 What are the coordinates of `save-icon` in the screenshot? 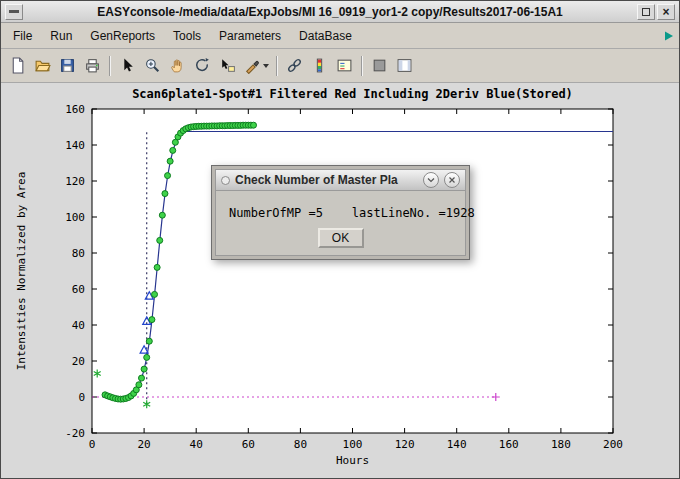 It's located at (68, 66).